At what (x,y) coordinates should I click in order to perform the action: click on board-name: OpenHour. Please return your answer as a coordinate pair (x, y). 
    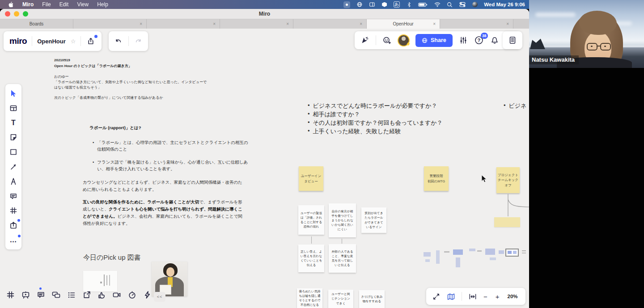
    Looking at the image, I should click on (51, 41).